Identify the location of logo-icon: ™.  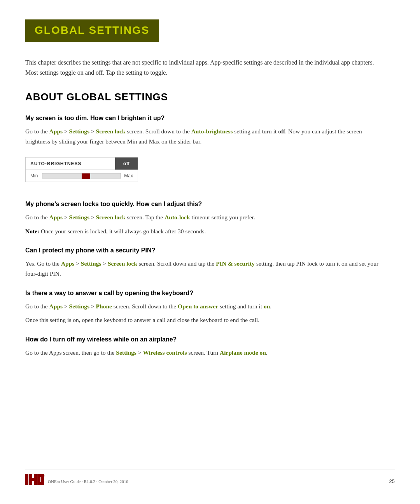
(35, 481).